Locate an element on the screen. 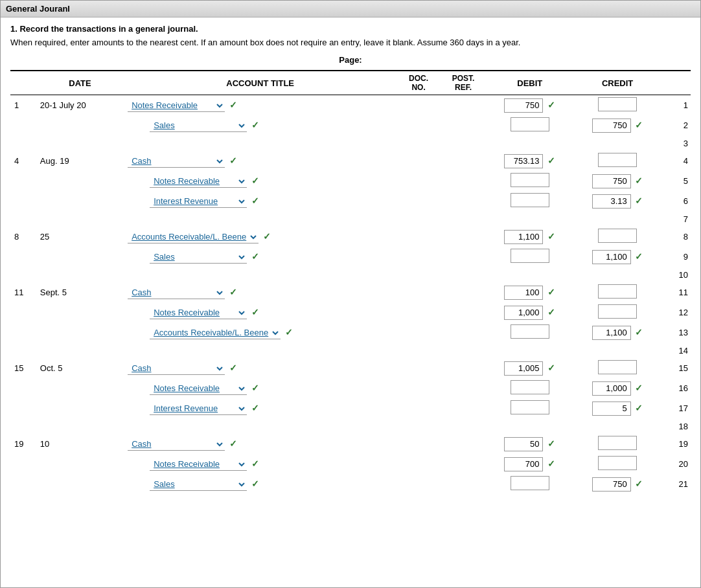 The height and width of the screenshot is (588, 701). debit-amount-box: 1,100 is located at coordinates (523, 237).